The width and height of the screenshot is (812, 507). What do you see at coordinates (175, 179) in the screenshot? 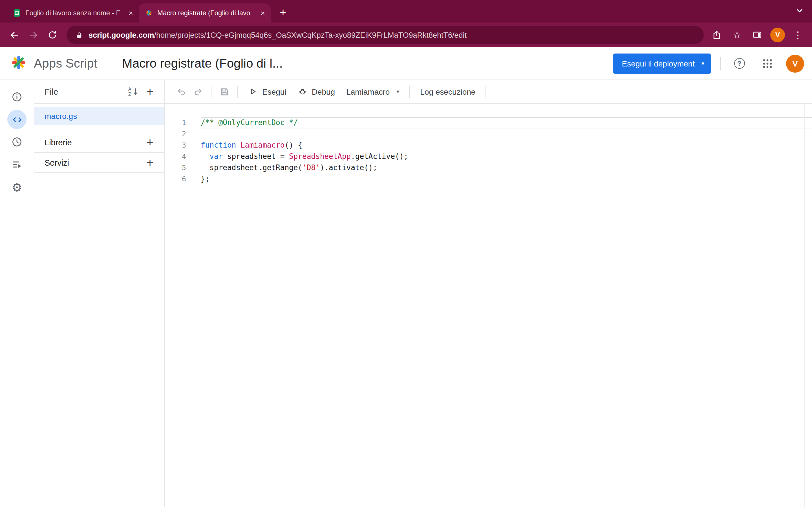
I see `line-number: 6` at bounding box center [175, 179].